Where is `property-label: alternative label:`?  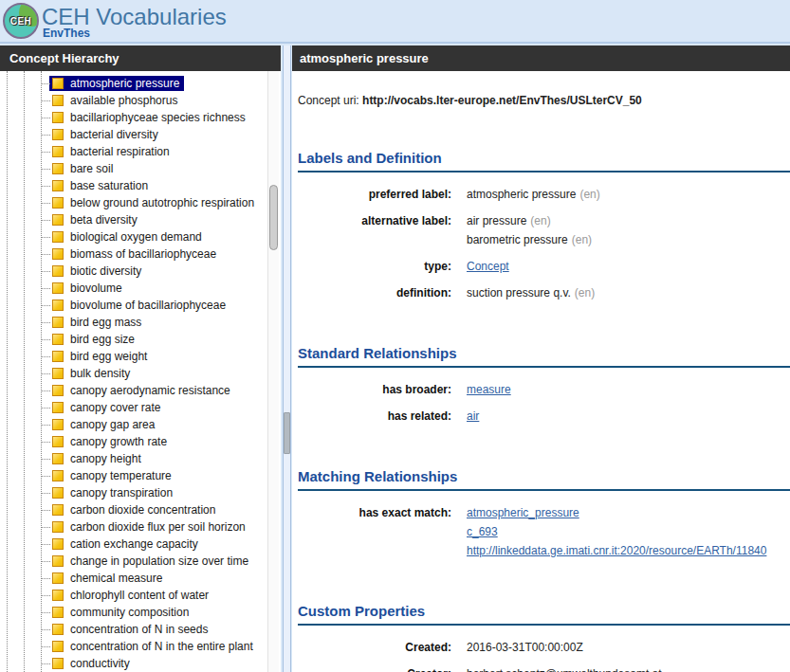
property-label: alternative label: is located at coordinates (375, 230).